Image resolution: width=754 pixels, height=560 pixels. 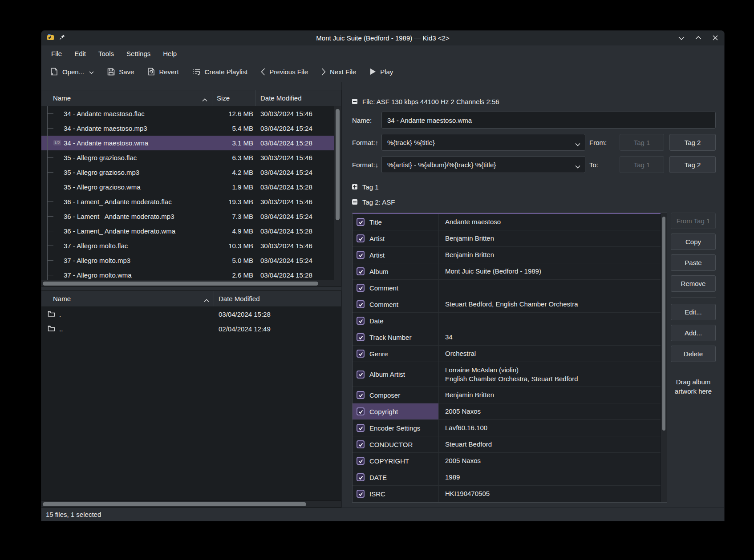 What do you see at coordinates (550, 477) in the screenshot?
I see `tag-field-value-cell: 1989` at bounding box center [550, 477].